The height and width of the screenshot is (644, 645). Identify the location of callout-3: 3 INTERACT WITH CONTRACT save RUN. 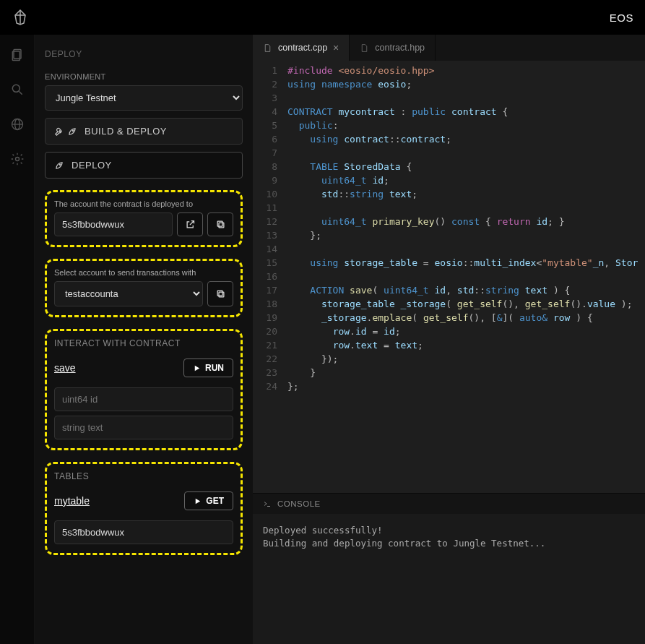
(144, 390).